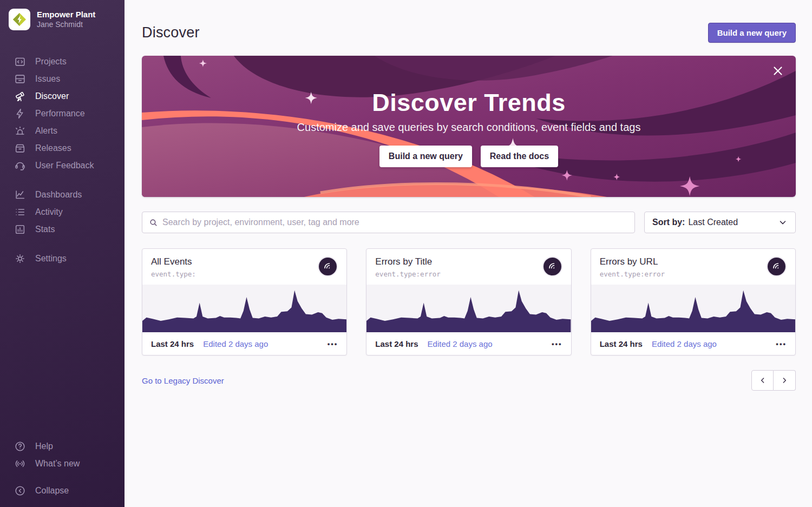  I want to click on sidebar-item-performance: Performance, so click(62, 114).